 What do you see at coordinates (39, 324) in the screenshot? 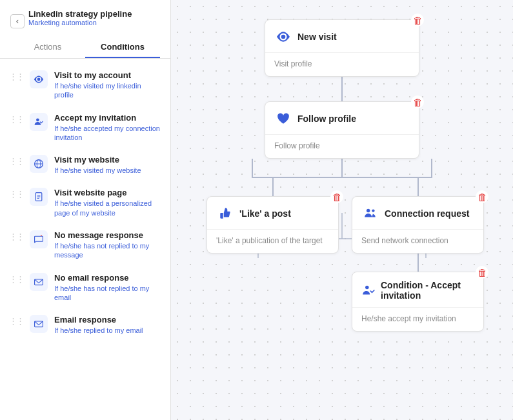
I see `envelope-check-icon` at bounding box center [39, 324].